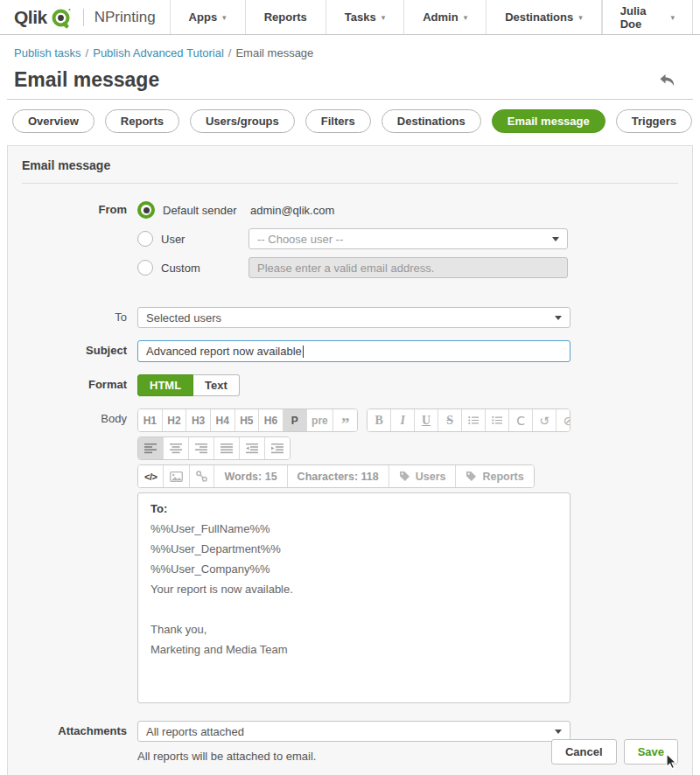 This screenshot has width=700, height=775. Describe the element at coordinates (217, 385) in the screenshot. I see `format-text-button: Text` at that location.